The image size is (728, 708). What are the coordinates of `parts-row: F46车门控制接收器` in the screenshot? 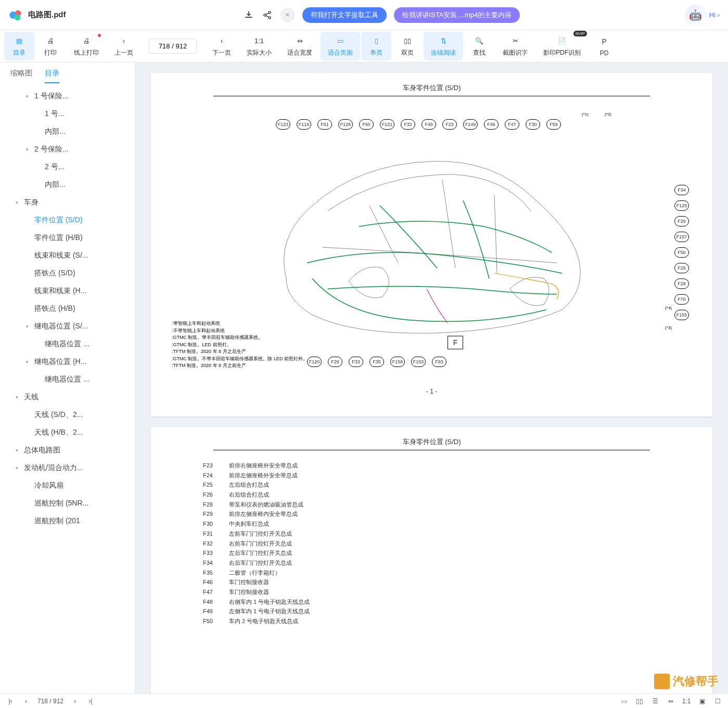 It's located at (448, 582).